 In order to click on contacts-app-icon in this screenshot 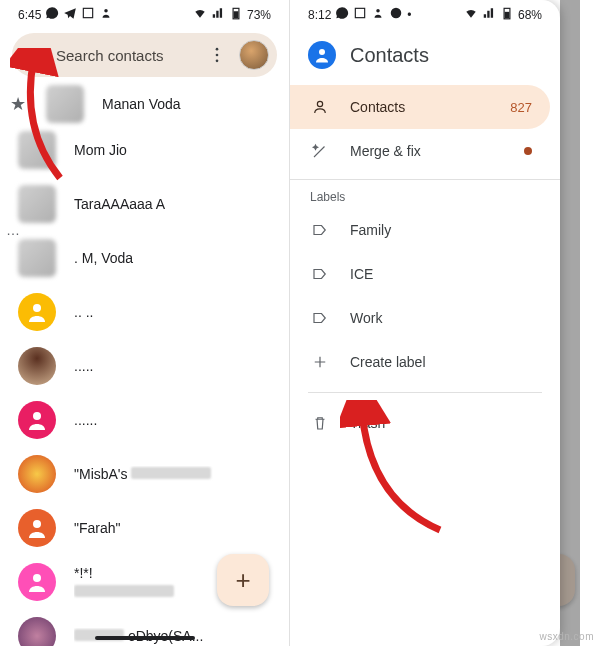, I will do `click(322, 55)`.